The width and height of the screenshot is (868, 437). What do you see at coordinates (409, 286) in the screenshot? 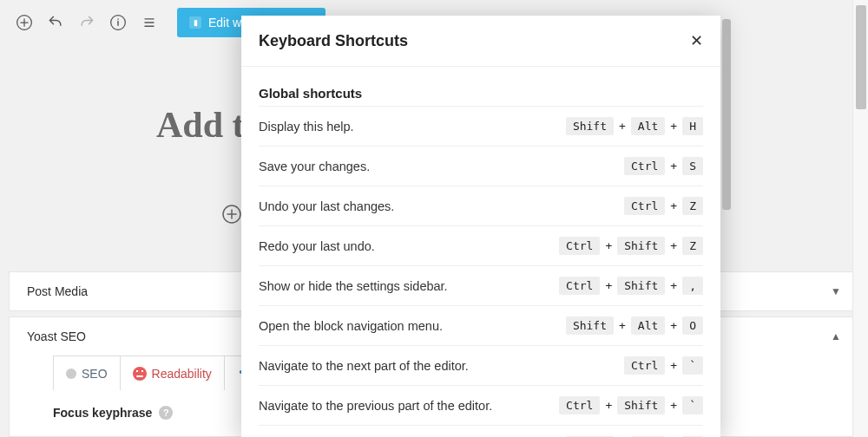
I see `shortcut-description: Show or hide the settings sidebar.` at bounding box center [409, 286].